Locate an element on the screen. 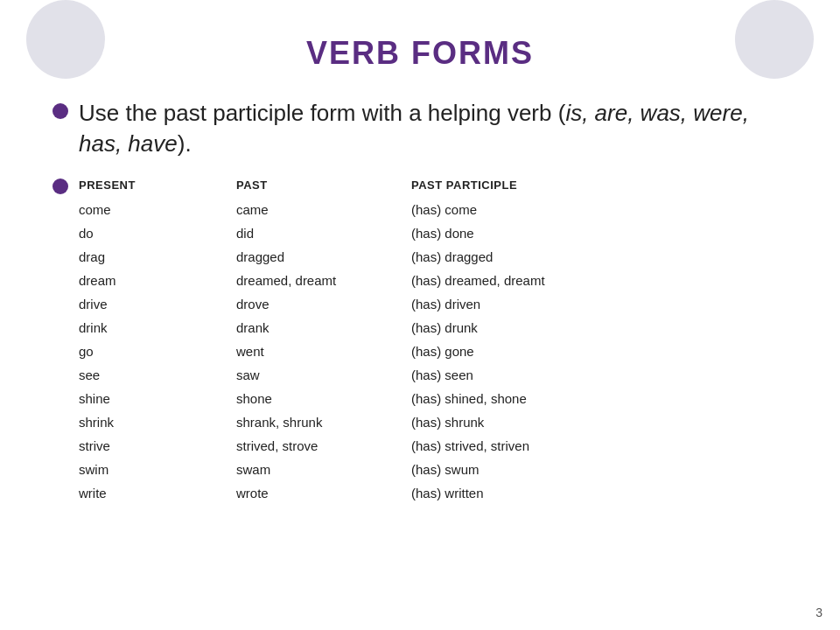 The height and width of the screenshot is (630, 840). table-row-8-col-0: shine is located at coordinates (158, 399).